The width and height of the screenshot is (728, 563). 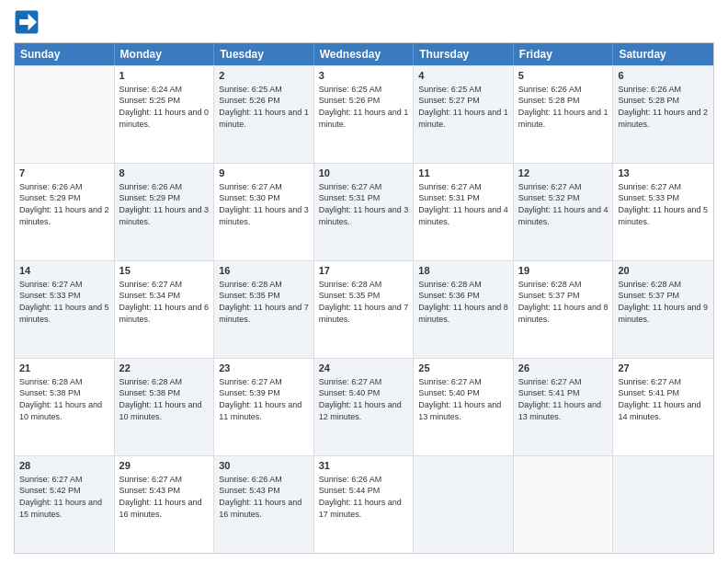 What do you see at coordinates (64, 270) in the screenshot?
I see `day-number: 14` at bounding box center [64, 270].